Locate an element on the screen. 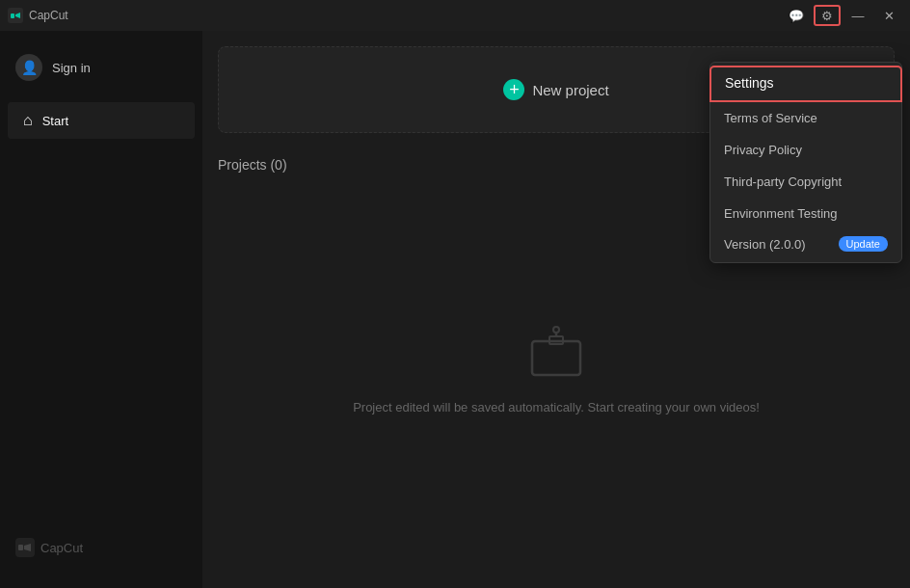  sidebar-bottom-logo: CapCut is located at coordinates (101, 548).